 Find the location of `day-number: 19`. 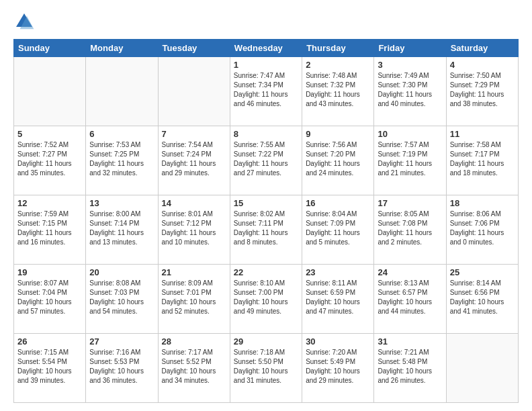

day-number: 19 is located at coordinates (50, 273).